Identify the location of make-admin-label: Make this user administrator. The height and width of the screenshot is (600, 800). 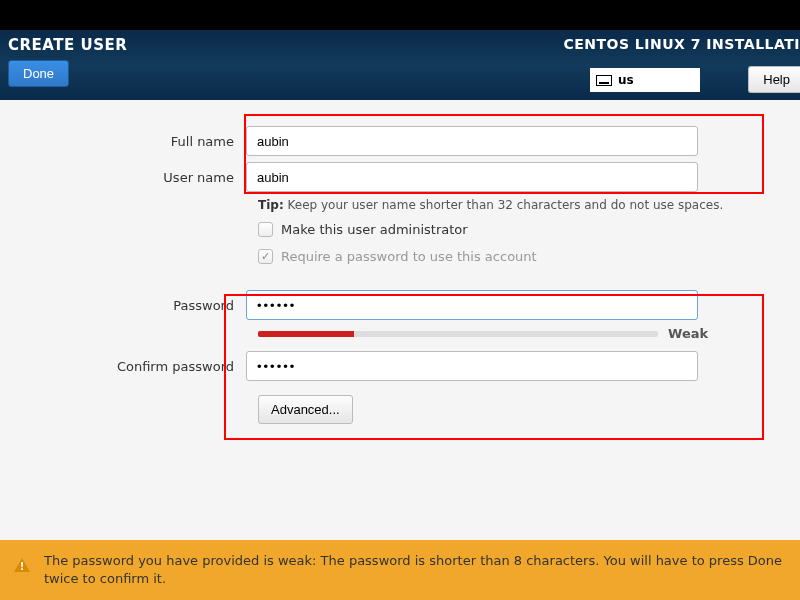
(374, 230).